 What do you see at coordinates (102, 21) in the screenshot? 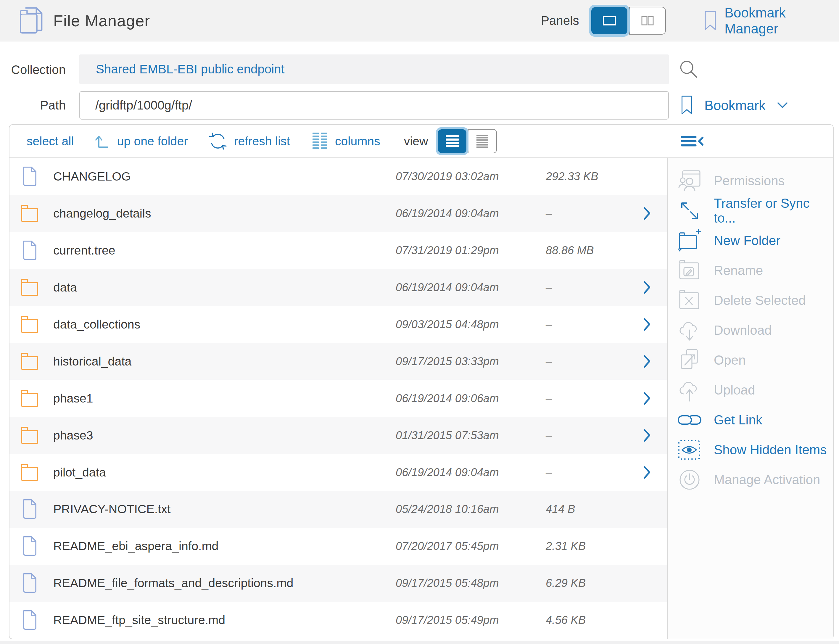
I see `page-title: File Manager` at bounding box center [102, 21].